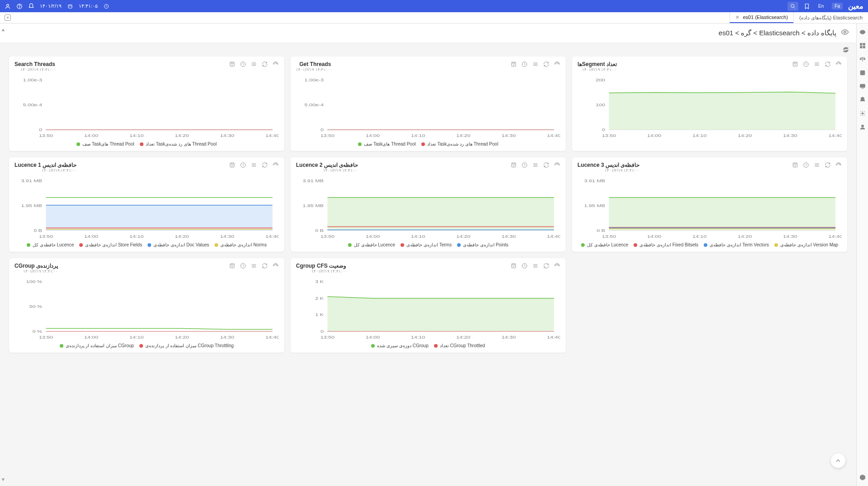  What do you see at coordinates (845, 33) in the screenshot?
I see `visibility-icon` at bounding box center [845, 33].